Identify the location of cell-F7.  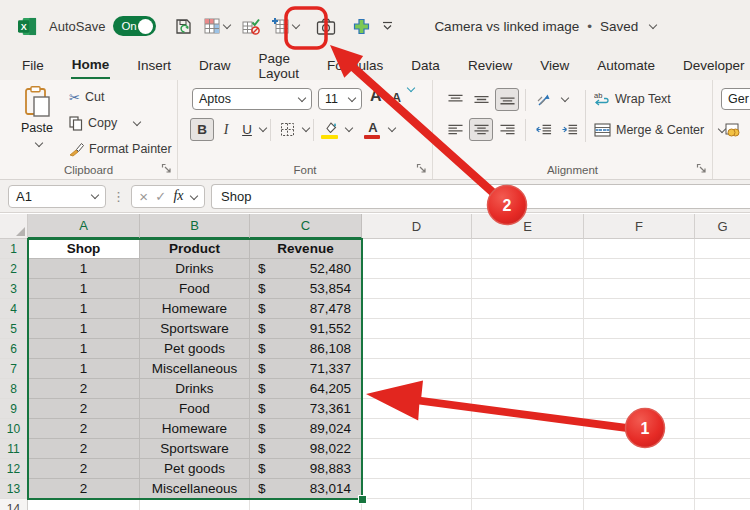
(640, 369).